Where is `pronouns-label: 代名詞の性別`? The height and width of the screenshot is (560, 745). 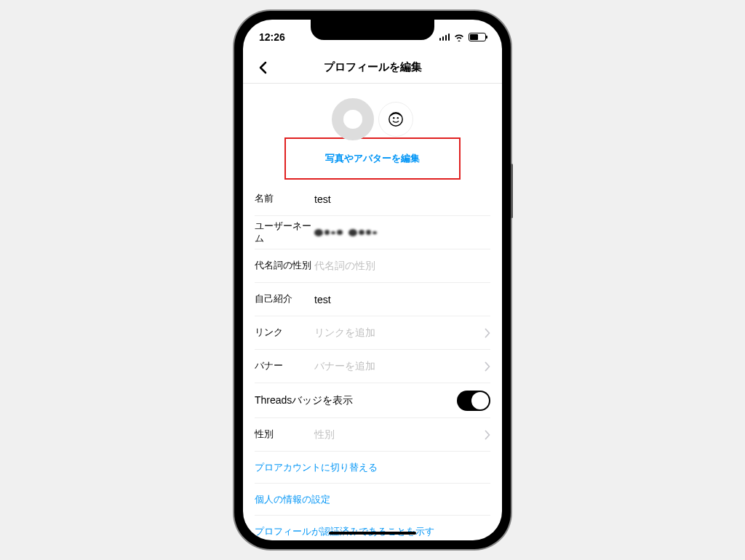 pronouns-label: 代名詞の性別 is located at coordinates (283, 266).